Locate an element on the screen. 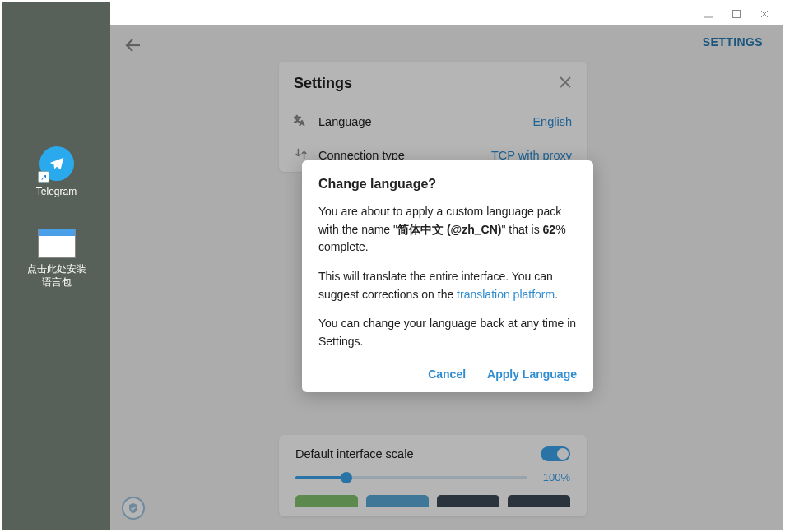 This screenshot has width=785, height=532. modal-paragraph-2: This will translate the entire interface… is located at coordinates (448, 286).